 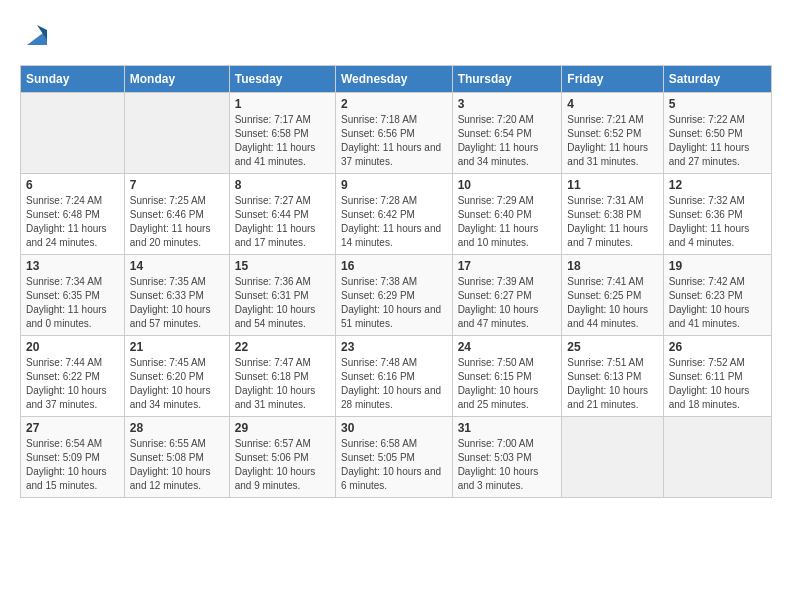 What do you see at coordinates (177, 428) in the screenshot?
I see `day-number: 28` at bounding box center [177, 428].